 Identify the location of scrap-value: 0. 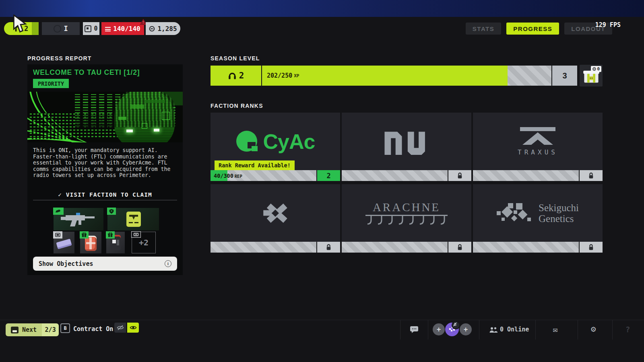
(96, 29).